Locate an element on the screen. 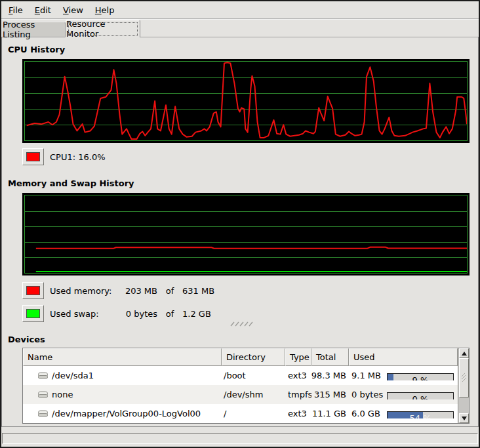 This screenshot has width=480, height=448. device-directory: / is located at coordinates (253, 413).